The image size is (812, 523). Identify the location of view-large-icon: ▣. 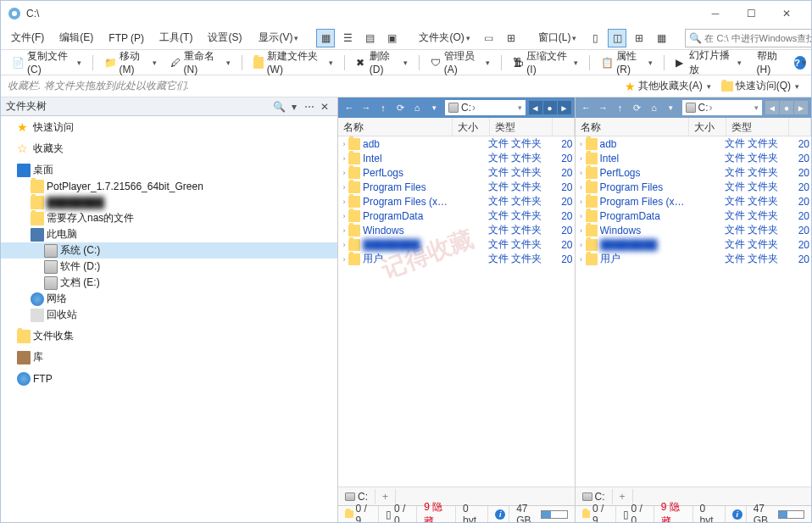
(392, 38).